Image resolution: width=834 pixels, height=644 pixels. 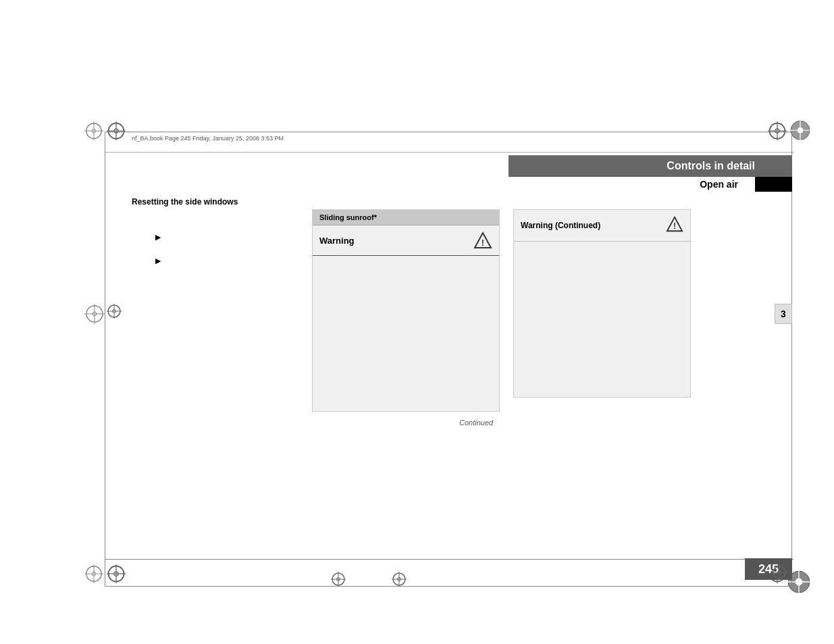 What do you see at coordinates (337, 240) in the screenshot?
I see `warning-label: Warning` at bounding box center [337, 240].